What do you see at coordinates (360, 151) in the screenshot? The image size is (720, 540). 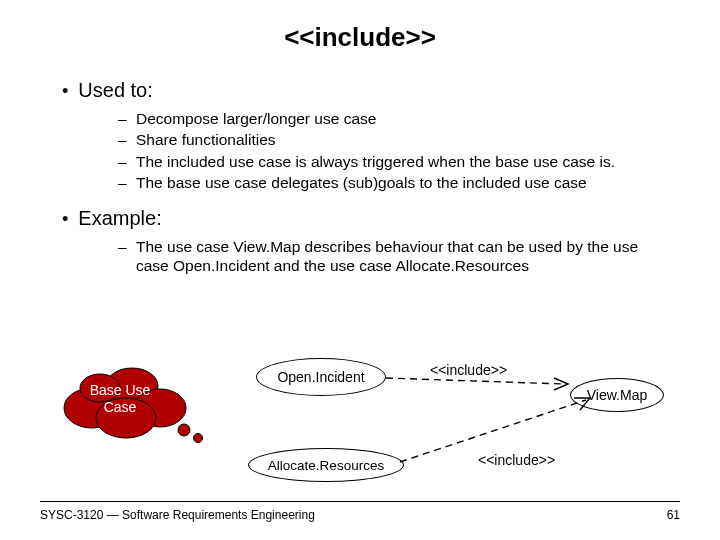 I see `used-to-sublist: – Decompose larger/longer use case – Sha…` at bounding box center [360, 151].